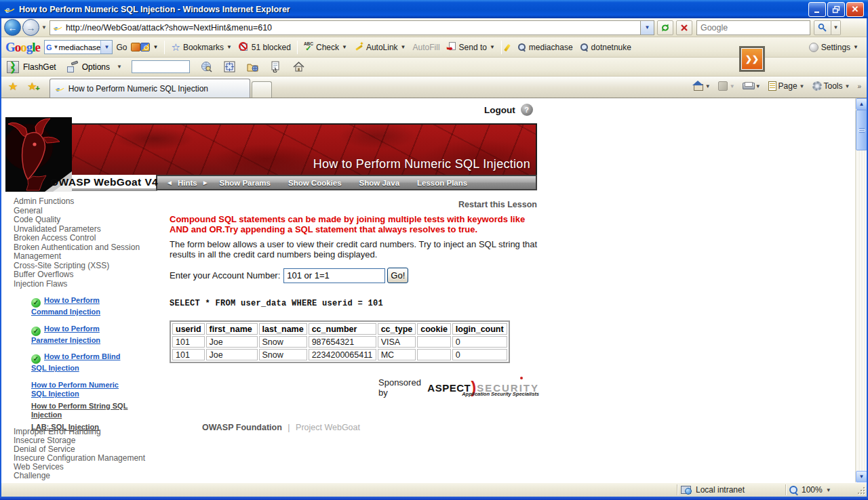  I want to click on tools-menu-button: Tools▼, so click(831, 86).